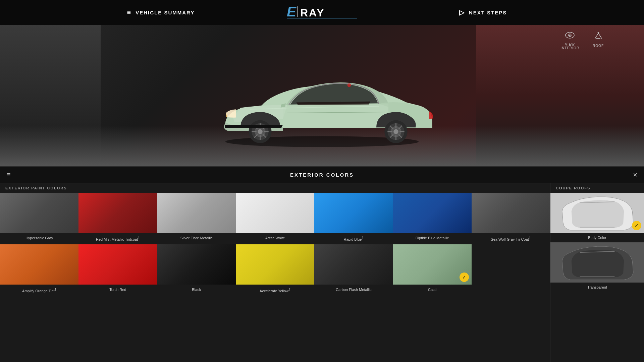 The image size is (644, 362). I want to click on color-name-arctic-white: Arctic White, so click(275, 238).